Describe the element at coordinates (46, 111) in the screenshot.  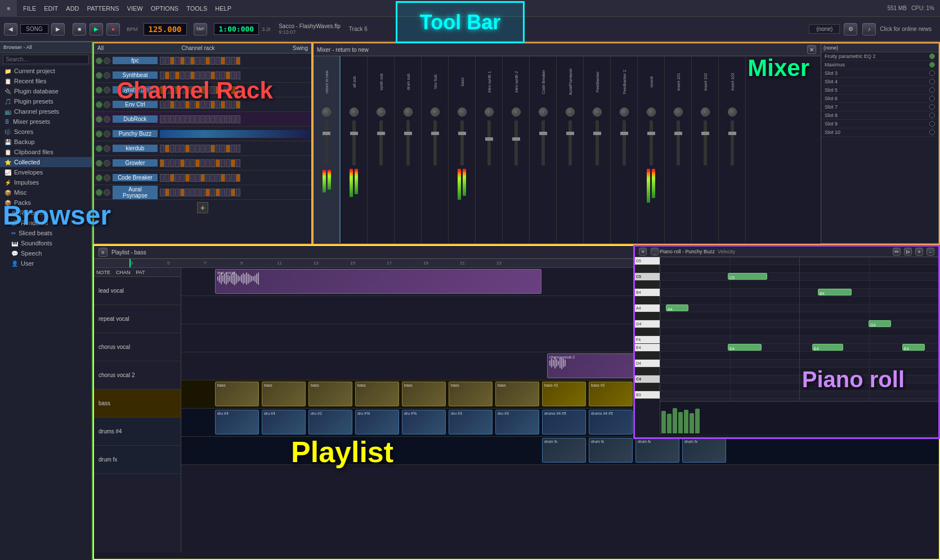
I see `browser-item-channel-presets: 📺 Channel presets` at that location.